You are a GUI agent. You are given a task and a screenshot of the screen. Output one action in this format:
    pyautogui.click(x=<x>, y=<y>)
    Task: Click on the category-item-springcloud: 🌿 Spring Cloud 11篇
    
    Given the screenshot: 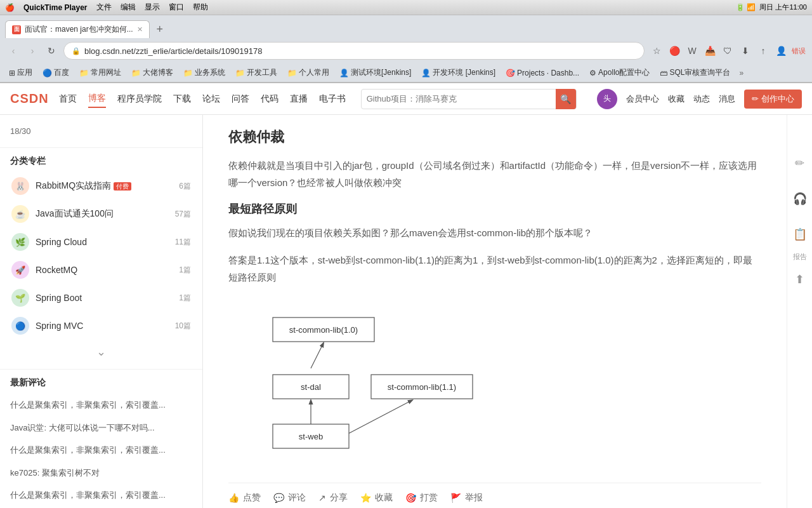 What is the action you would take?
    pyautogui.click(x=102, y=242)
    